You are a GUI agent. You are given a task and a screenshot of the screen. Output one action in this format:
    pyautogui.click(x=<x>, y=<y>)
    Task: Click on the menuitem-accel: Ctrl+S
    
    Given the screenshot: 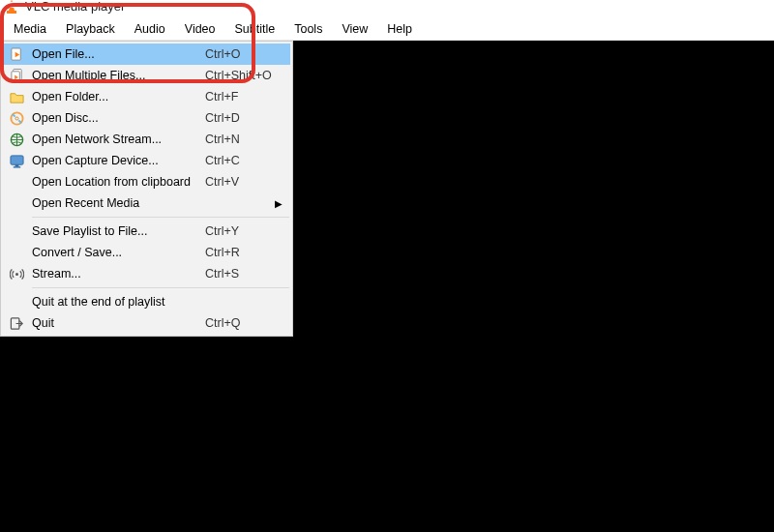 What is the action you would take?
    pyautogui.click(x=248, y=274)
    